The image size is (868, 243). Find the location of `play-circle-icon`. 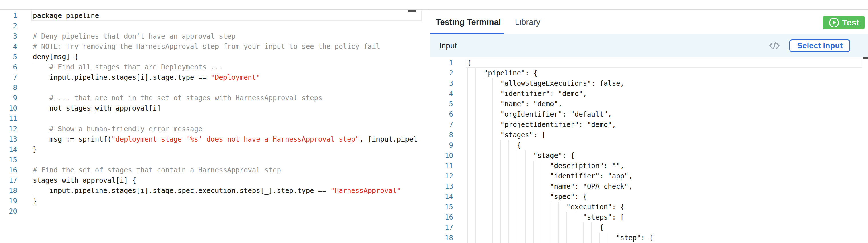

play-circle-icon is located at coordinates (834, 23).